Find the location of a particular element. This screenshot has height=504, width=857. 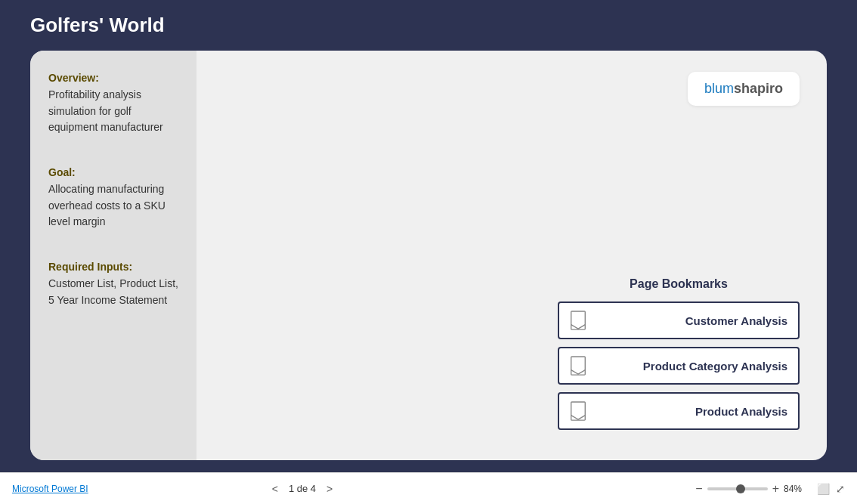

goal-row: Goal: Allocating manufacturing overhead … is located at coordinates (113, 198).